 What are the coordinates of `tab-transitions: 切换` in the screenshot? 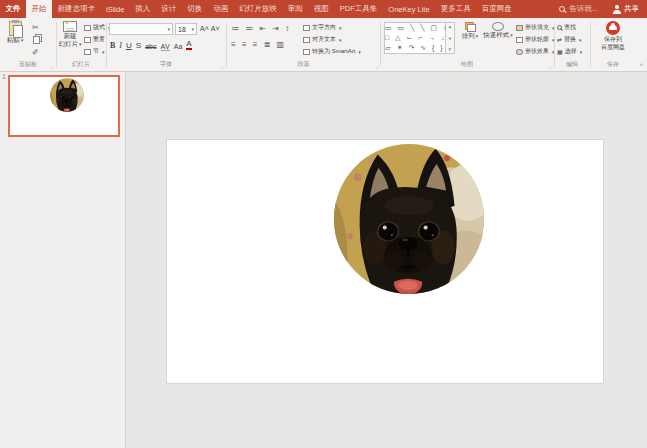 It's located at (195, 9).